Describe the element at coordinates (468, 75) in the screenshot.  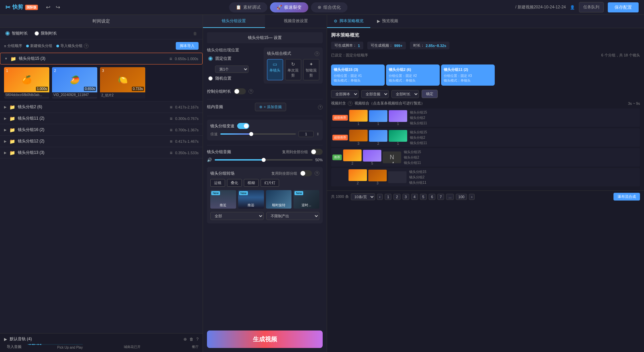
I see `group-card-2: 镜头分组11 (2) 分组位置：固定 #3 镜头模式：单镜头` at that location.